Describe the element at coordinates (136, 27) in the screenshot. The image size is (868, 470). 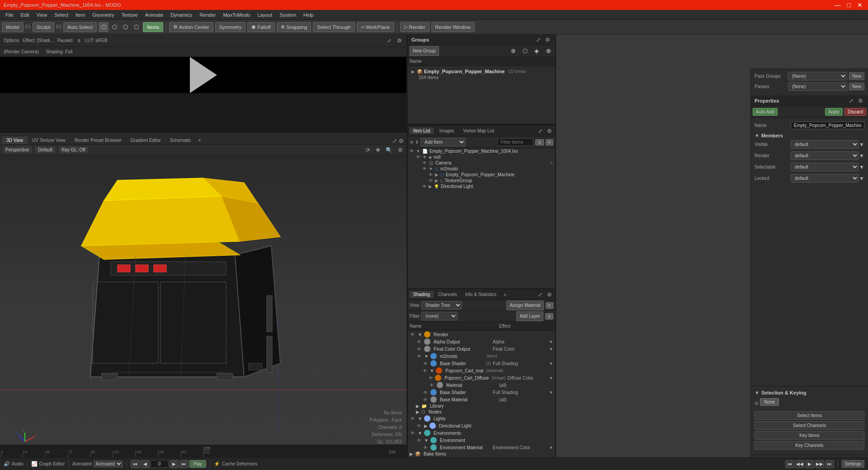
I see `mode-icon-4: ⬡` at that location.